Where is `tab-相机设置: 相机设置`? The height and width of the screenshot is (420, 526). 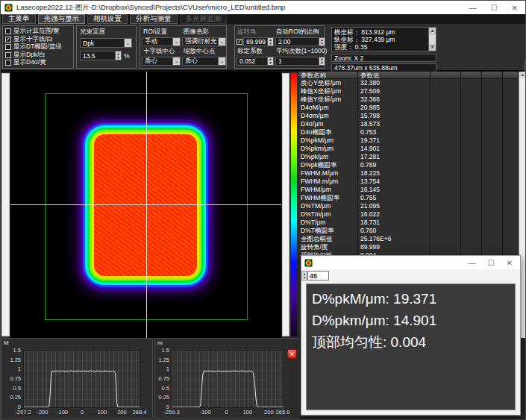
tab-相机设置: 相机设置 is located at coordinates (107, 19).